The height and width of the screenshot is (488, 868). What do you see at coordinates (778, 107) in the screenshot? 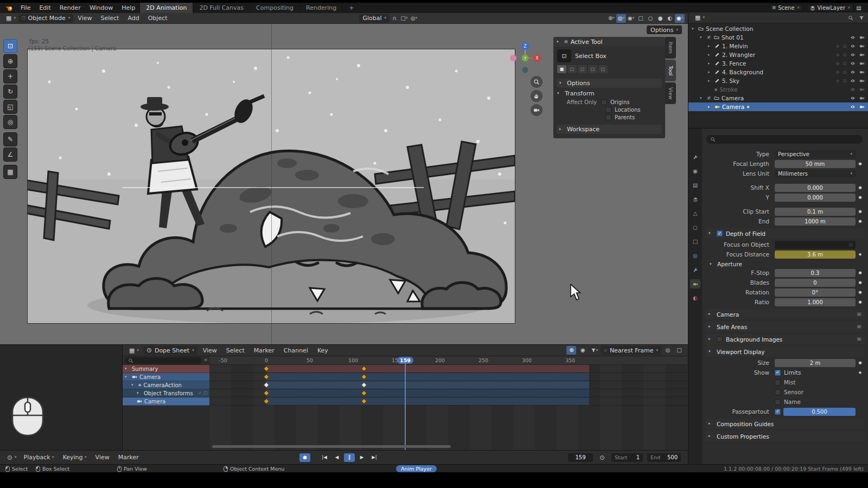
I see `outliner-row-camera-object: Camera` at bounding box center [778, 107].